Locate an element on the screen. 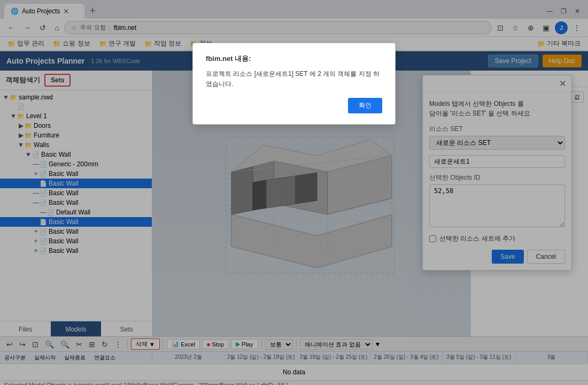  alert-title: fbim.net 내용: is located at coordinates (294, 59).